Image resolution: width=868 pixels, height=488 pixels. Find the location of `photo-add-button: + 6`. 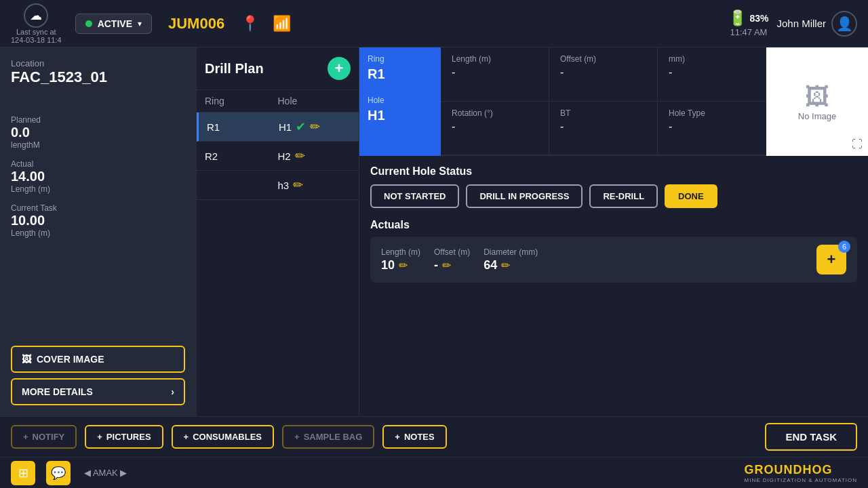

photo-add-button: + 6 is located at coordinates (831, 260).